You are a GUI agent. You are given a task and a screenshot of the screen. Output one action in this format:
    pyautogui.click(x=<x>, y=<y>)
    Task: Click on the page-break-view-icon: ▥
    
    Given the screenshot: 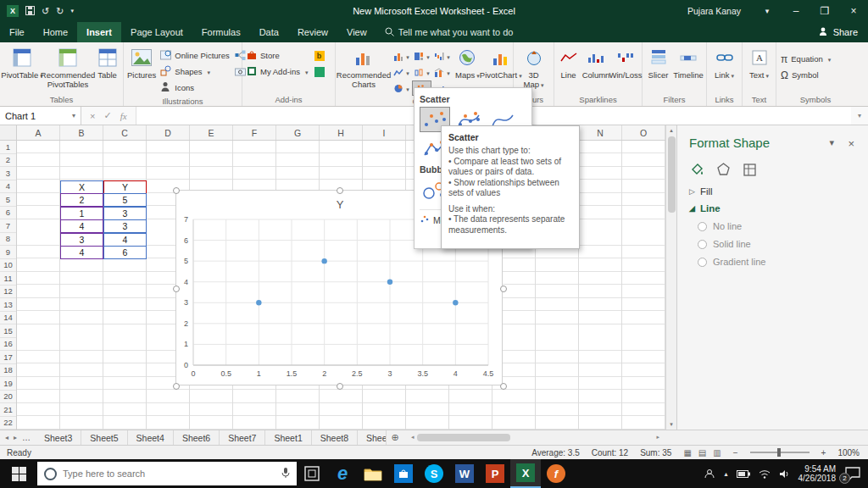 What is the action you would take?
    pyautogui.click(x=717, y=452)
    